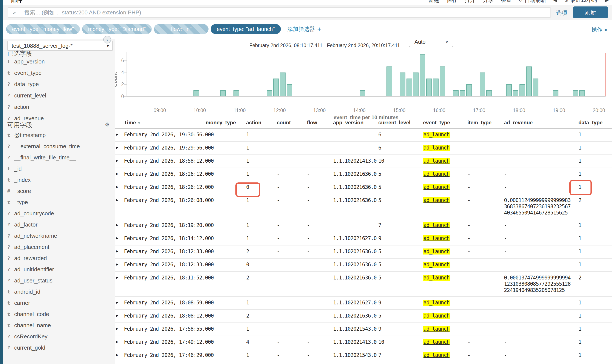 The width and height of the screenshot is (612, 364). Describe the element at coordinates (445, 122) in the screenshot. I see `column-header-event_type: event_type` at that location.